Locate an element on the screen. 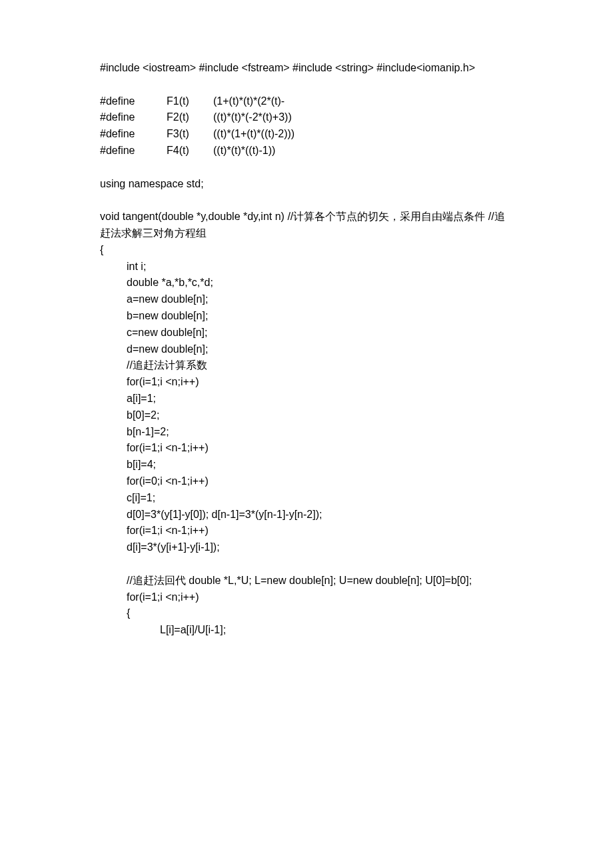 This screenshot has width=613, height=868. define-row: #define F3(t) ((t)*(1+(t)*((t)-2))) is located at coordinates (306, 135).